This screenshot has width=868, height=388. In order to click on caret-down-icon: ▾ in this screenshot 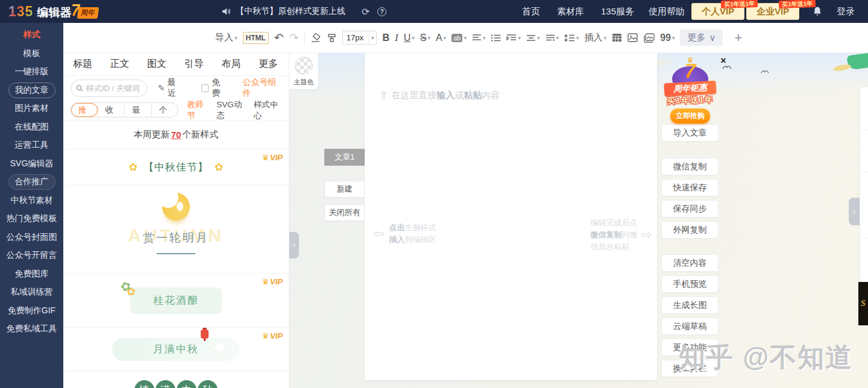, I will do `click(429, 38)`.